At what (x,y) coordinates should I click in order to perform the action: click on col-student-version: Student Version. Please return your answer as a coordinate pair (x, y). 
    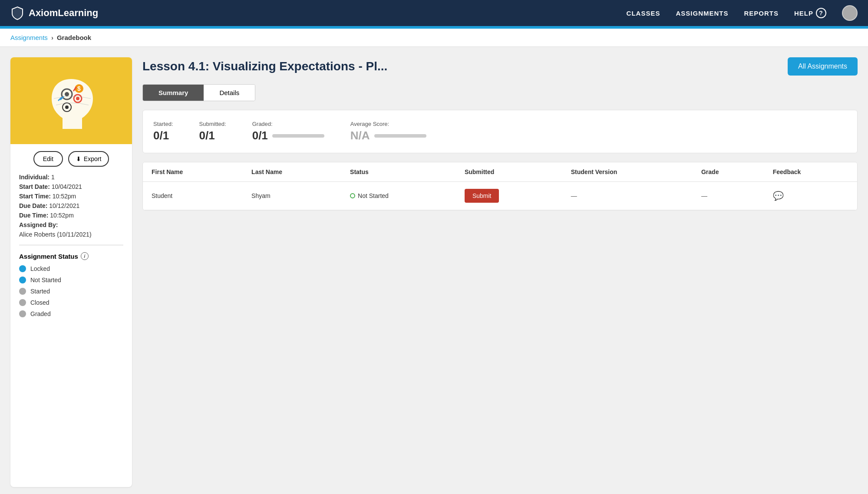
    Looking at the image, I should click on (627, 172).